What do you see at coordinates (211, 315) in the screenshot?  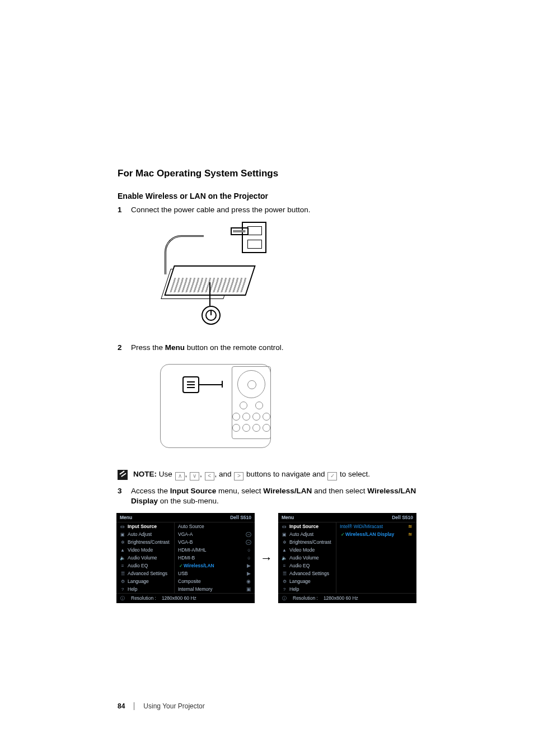 I see `power-button-icon` at bounding box center [211, 315].